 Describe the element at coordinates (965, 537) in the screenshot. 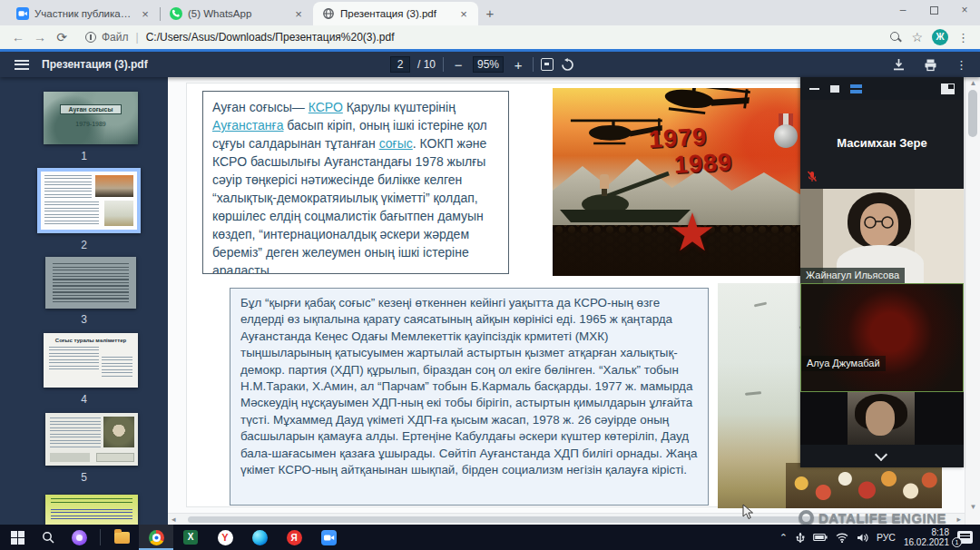

I see `action-center-icon: 1` at that location.